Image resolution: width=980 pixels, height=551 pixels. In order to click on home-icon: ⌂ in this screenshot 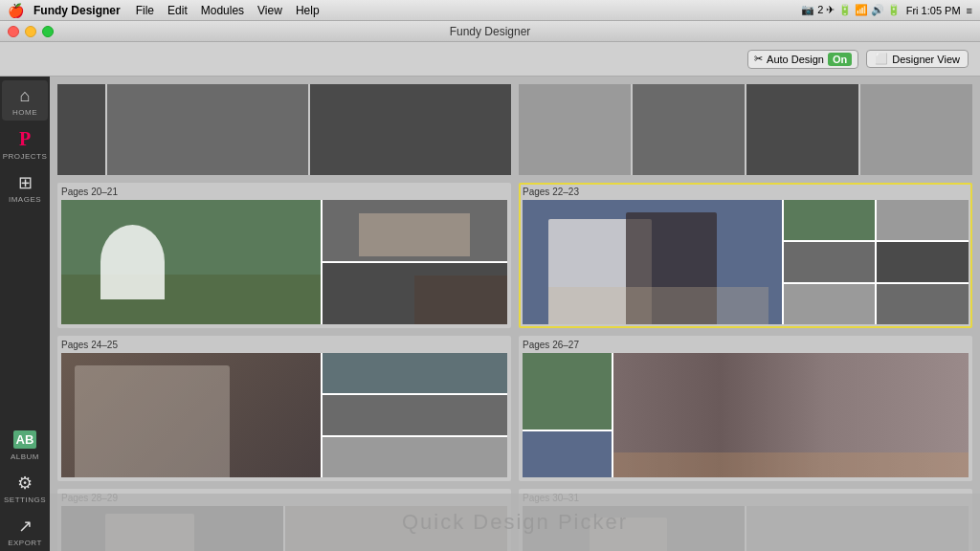, I will do `click(25, 96)`.